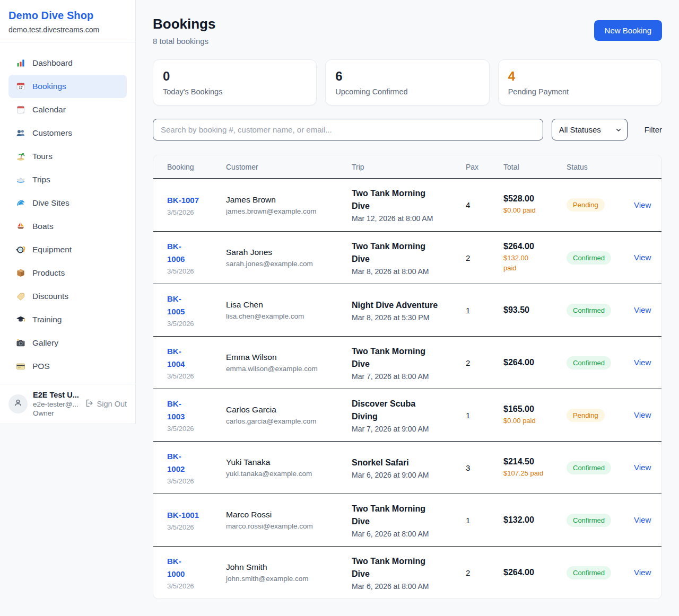 The image size is (679, 616). I want to click on table-row: BK-1001 3/5/2026 Marco Rossi marco.rossi…, so click(407, 520).